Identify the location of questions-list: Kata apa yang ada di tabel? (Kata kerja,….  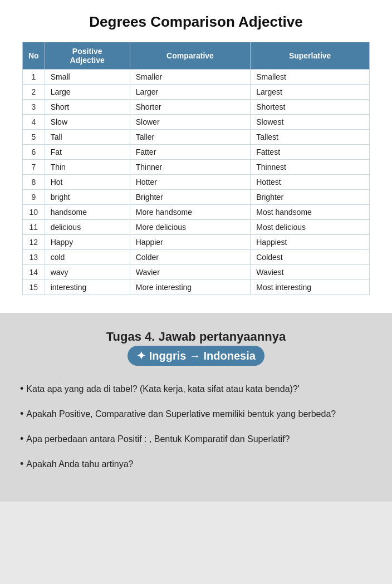
(196, 426).